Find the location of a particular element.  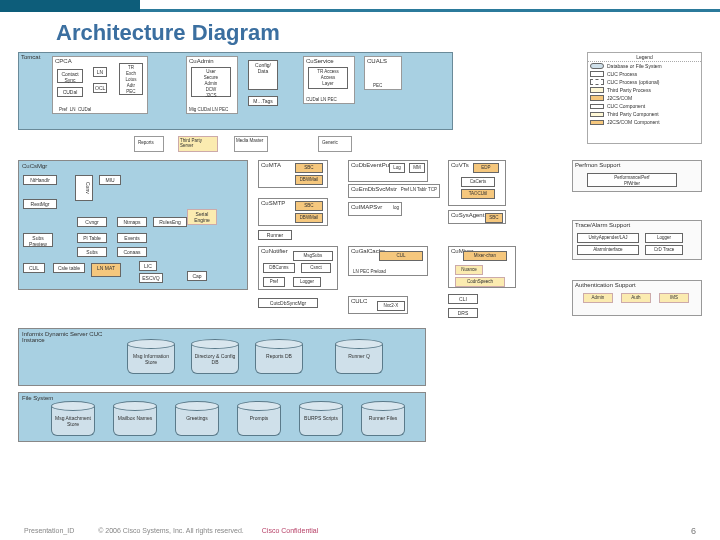

cpca-tr: TRExchLotusAdtrPEC is located at coordinates (131, 79).